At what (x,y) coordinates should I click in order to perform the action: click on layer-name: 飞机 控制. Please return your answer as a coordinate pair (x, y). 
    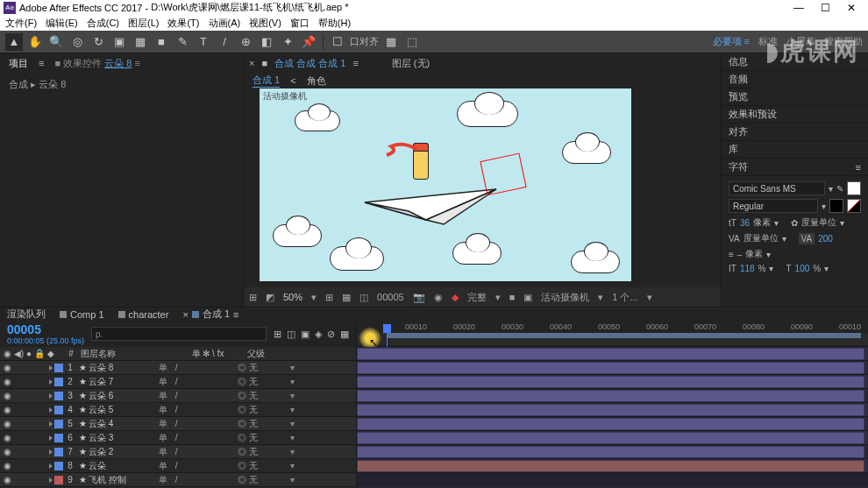
    Looking at the image, I should click on (124, 480).